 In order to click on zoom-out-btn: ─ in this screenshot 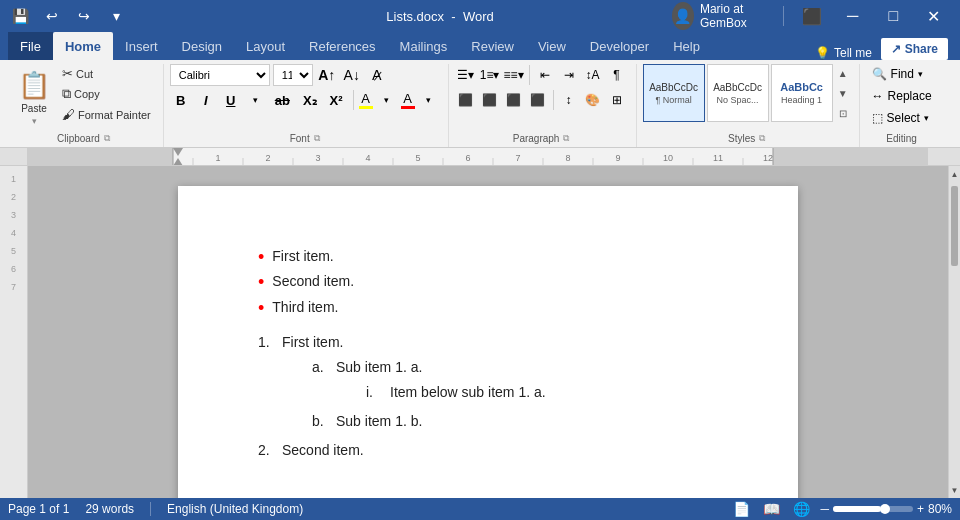, I will do `click(824, 509)`.